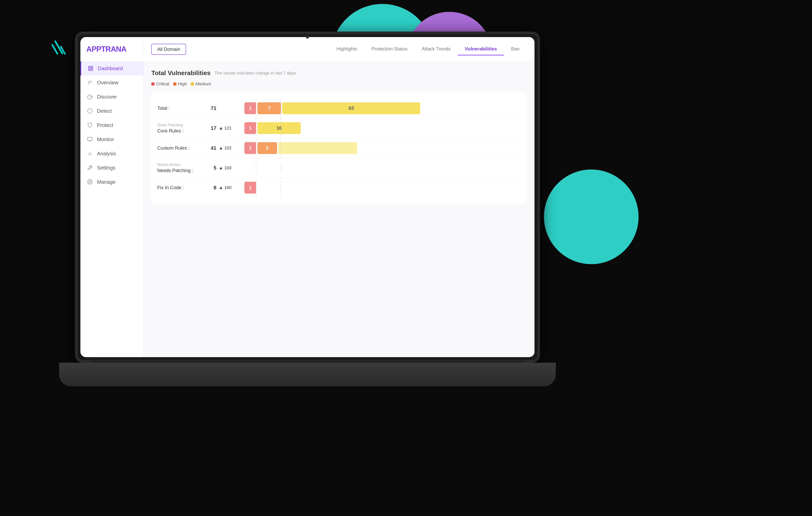 The image size is (812, 516). I want to click on tab-highlights: Highlights, so click(347, 49).